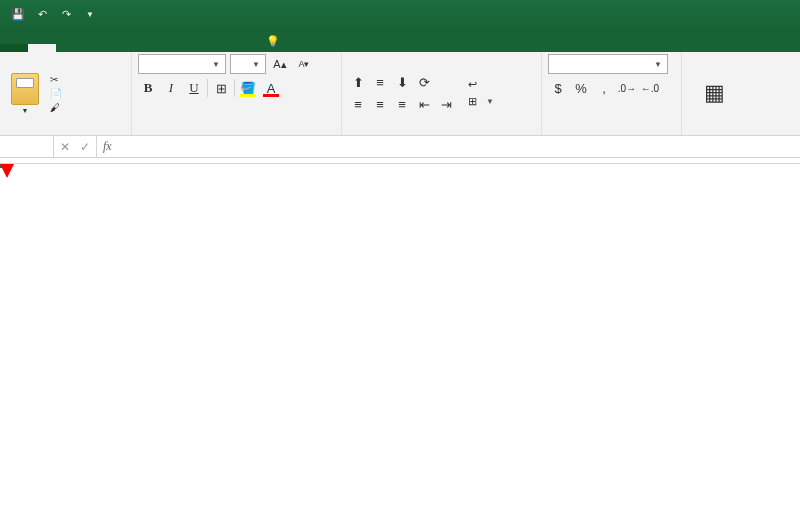 The width and height of the screenshot is (800, 525). Describe the element at coordinates (42, 14) in the screenshot. I see `undo-icon: ↶` at that location.